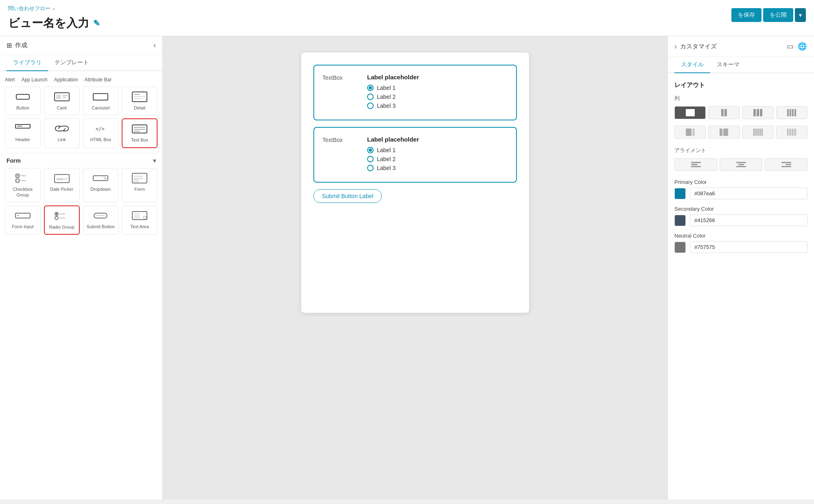 The image size is (814, 504). What do you see at coordinates (741, 164) in the screenshot?
I see `align-center` at bounding box center [741, 164].